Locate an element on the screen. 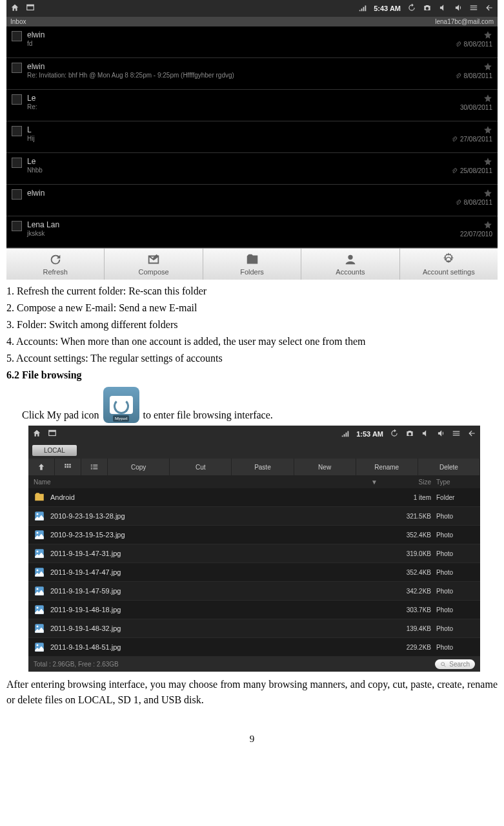  sort-icon: ▼ is located at coordinates (374, 482).